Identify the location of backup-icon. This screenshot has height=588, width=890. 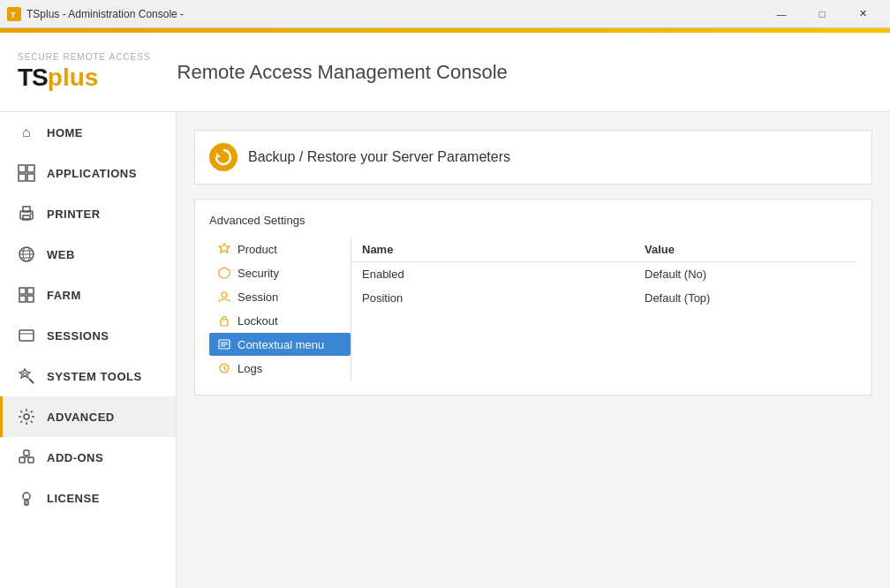
(223, 157).